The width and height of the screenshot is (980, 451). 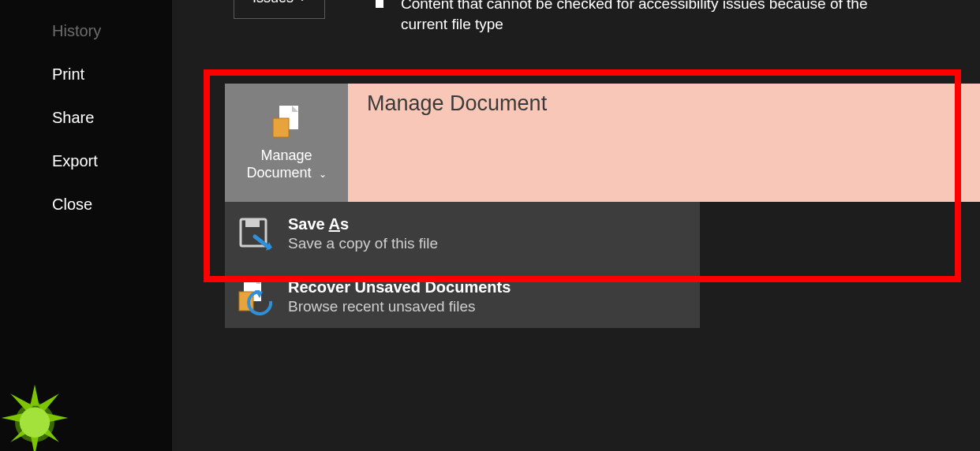 What do you see at coordinates (399, 307) in the screenshot?
I see `recover-desc: Browse recent unsaved files` at bounding box center [399, 307].